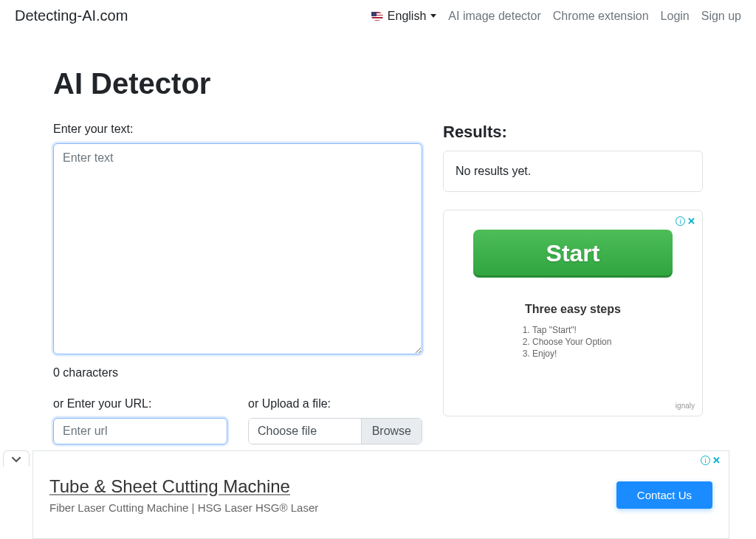  Describe the element at coordinates (601, 16) in the screenshot. I see `nav-chrome-extension: Chrome extension` at that location.